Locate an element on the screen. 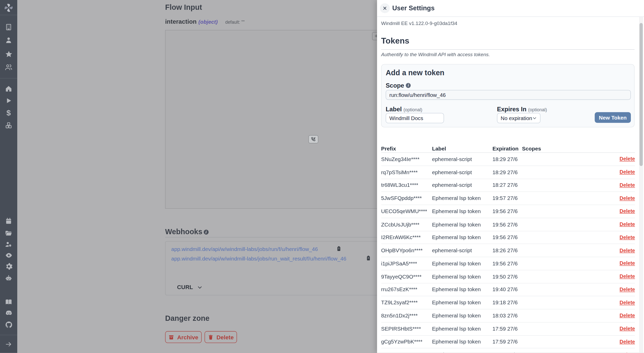 The image size is (644, 353). scrollbar-thumb is located at coordinates (641, 94).